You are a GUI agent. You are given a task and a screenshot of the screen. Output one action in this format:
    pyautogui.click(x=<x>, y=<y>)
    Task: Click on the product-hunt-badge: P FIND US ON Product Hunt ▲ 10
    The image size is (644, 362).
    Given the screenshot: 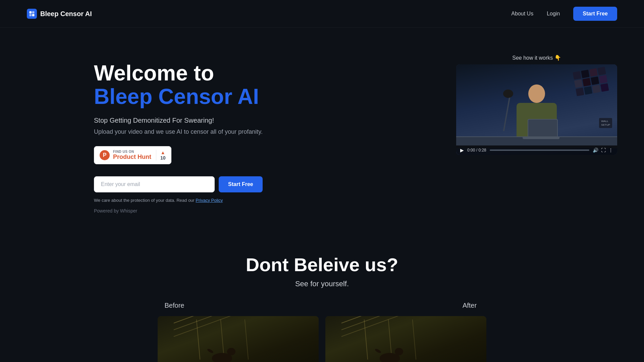 What is the action you would take?
    pyautogui.click(x=133, y=155)
    